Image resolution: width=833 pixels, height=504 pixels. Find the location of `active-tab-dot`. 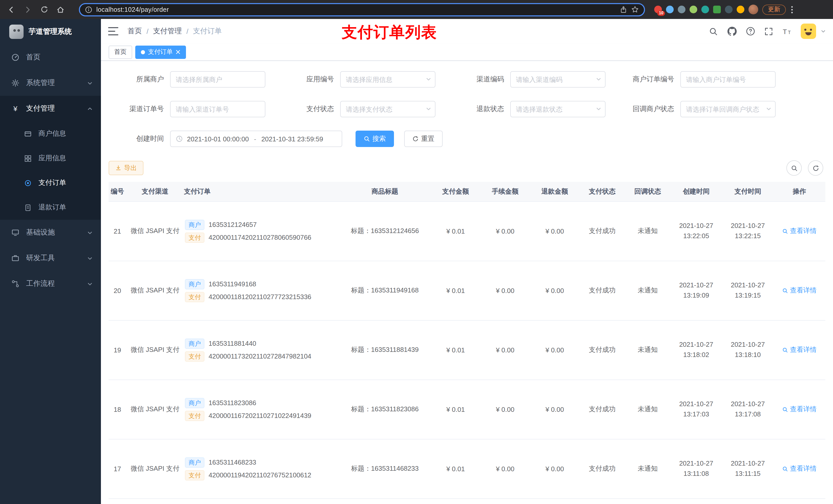

active-tab-dot is located at coordinates (143, 52).